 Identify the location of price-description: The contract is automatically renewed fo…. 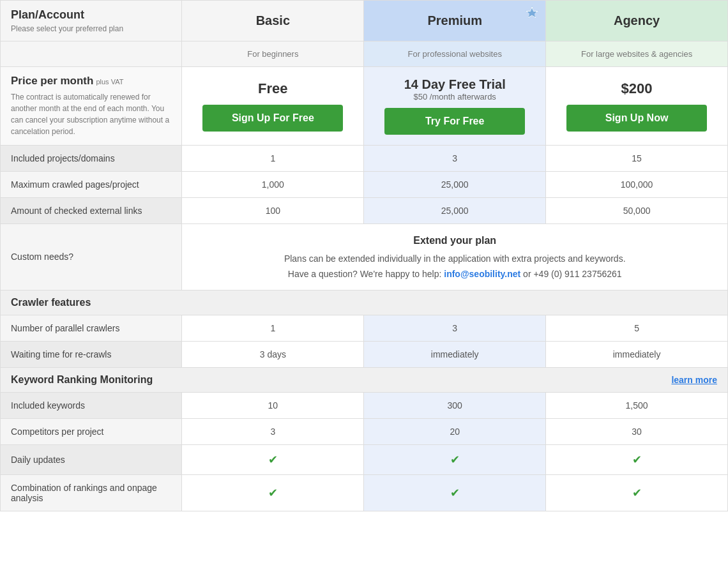
(91, 114).